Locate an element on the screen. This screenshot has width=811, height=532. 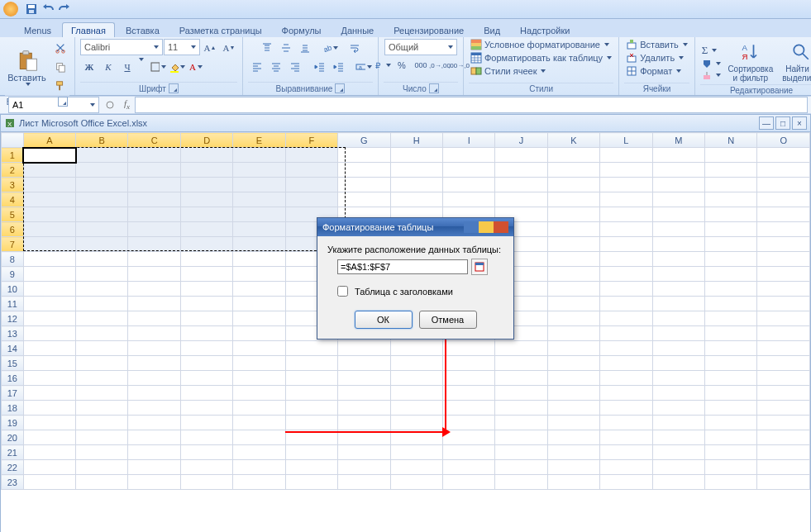
cut-icon is located at coordinates (60, 48).